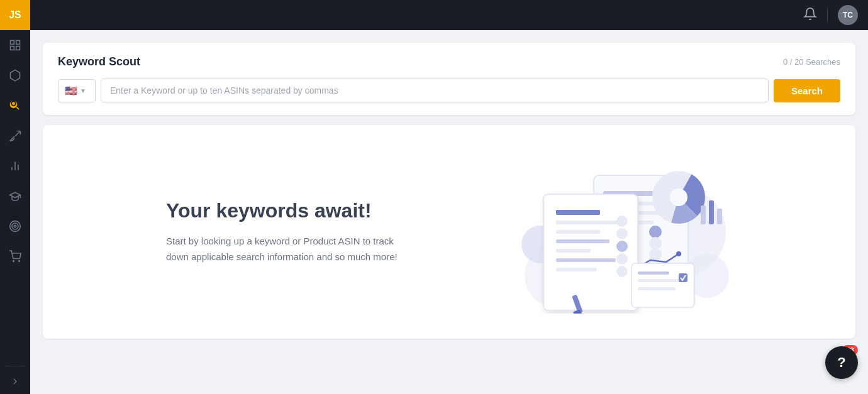 The height and width of the screenshot is (394, 868). Describe the element at coordinates (435, 90) in the screenshot. I see `keyword-input` at that location.